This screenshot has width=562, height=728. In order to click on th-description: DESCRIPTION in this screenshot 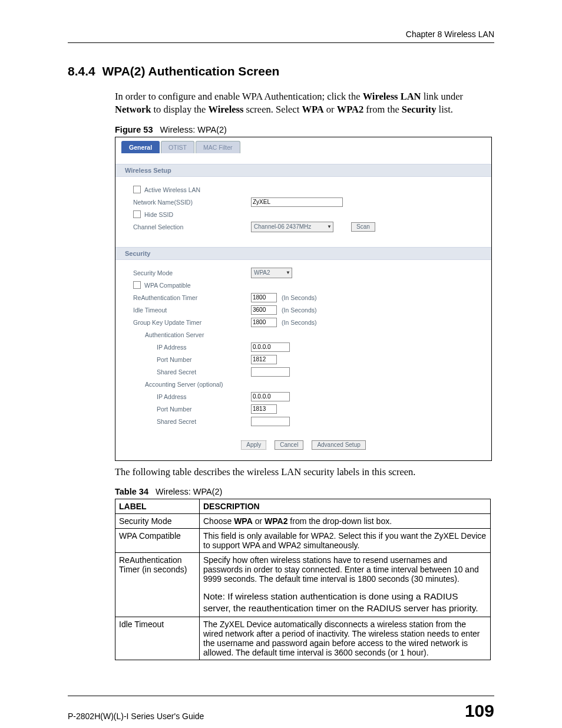, I will do `click(345, 506)`.